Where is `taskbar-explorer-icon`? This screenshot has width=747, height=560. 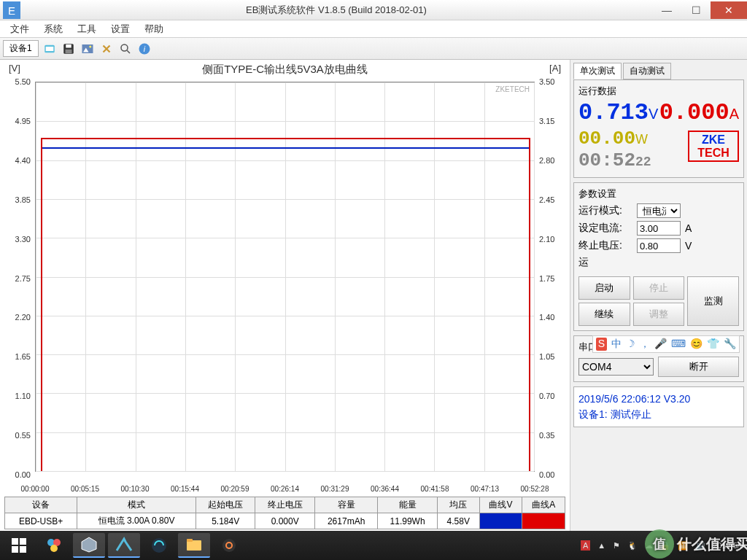
taskbar-explorer-icon is located at coordinates (194, 545).